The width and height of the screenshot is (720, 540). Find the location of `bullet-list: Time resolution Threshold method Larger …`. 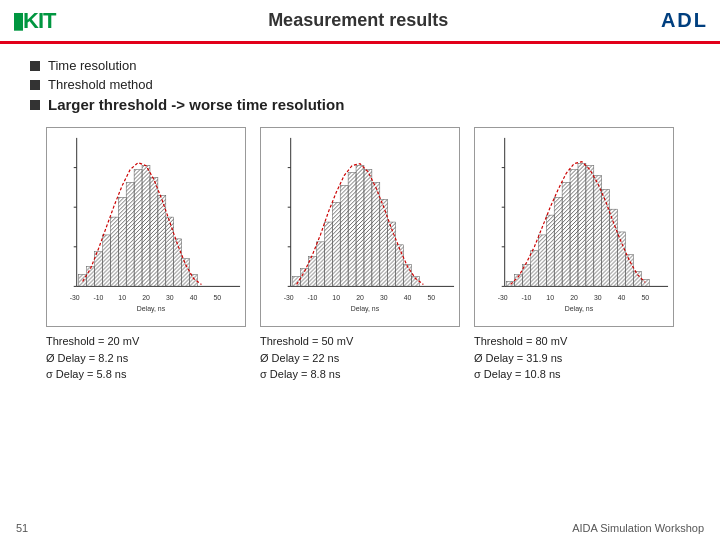

bullet-list: Time resolution Threshold method Larger … is located at coordinates (360, 86).